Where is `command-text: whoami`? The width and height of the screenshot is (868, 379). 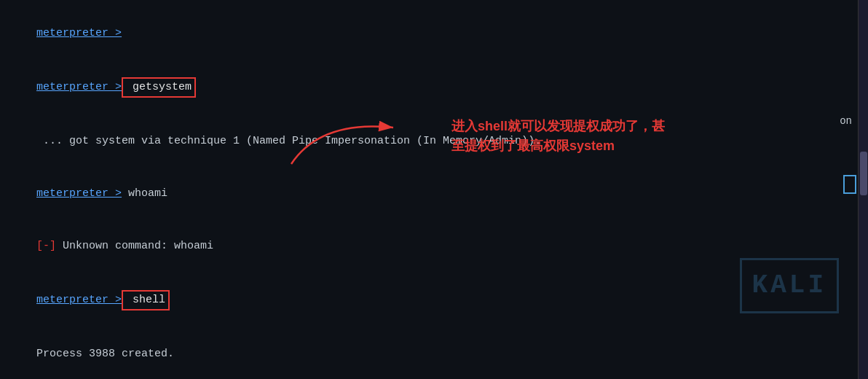
command-text: whoami is located at coordinates (144, 194).